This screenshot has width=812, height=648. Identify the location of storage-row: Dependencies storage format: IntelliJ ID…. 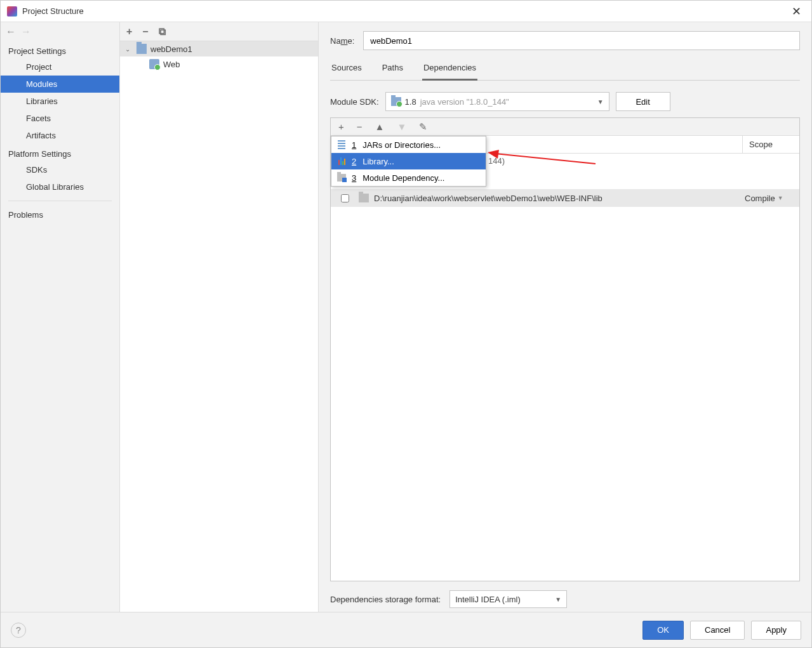
(565, 599).